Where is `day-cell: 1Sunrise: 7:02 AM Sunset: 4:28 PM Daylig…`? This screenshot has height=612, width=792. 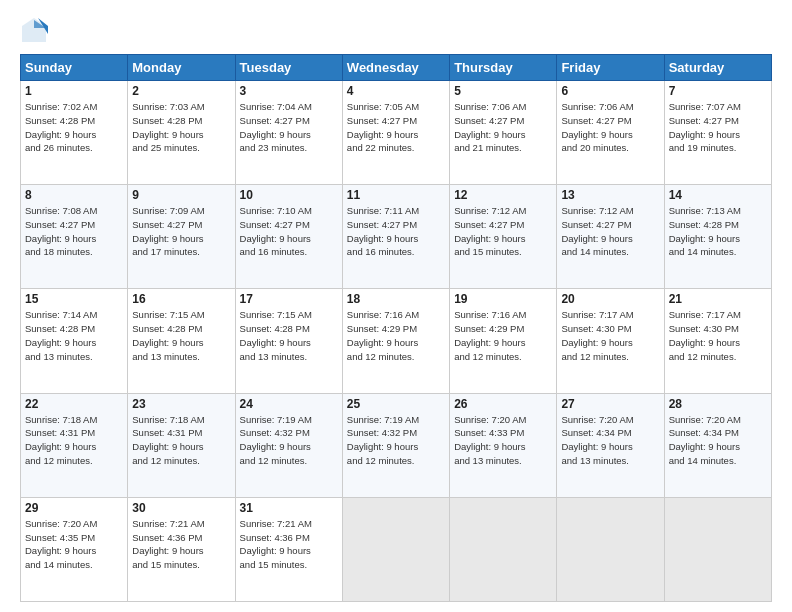
day-cell: 1Sunrise: 7:02 AM Sunset: 4:28 PM Daylig… is located at coordinates (74, 133).